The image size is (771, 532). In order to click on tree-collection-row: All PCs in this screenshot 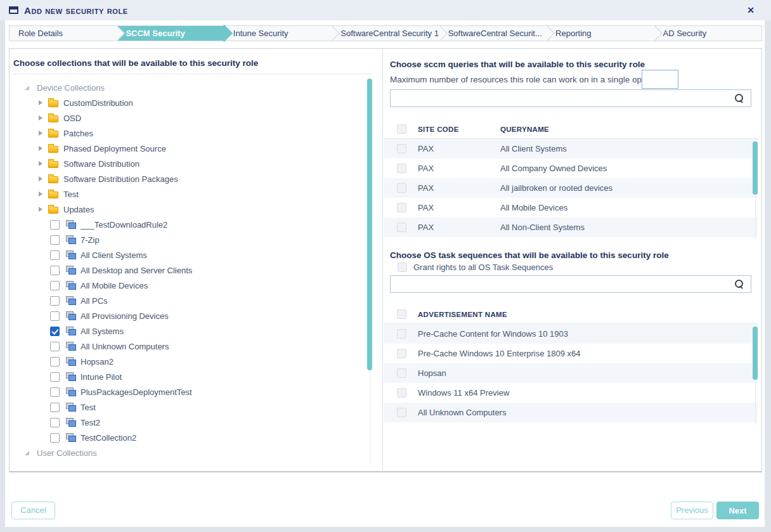, I will do `click(187, 301)`.